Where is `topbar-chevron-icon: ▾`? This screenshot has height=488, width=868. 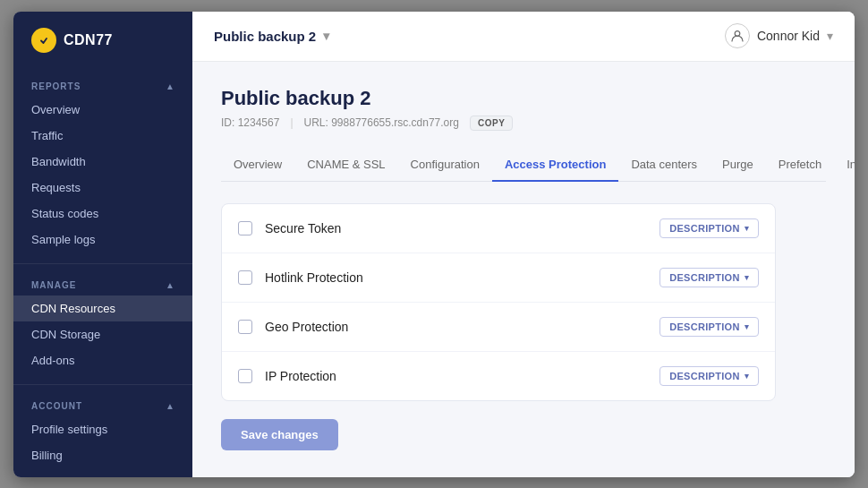 topbar-chevron-icon: ▾ is located at coordinates (326, 36).